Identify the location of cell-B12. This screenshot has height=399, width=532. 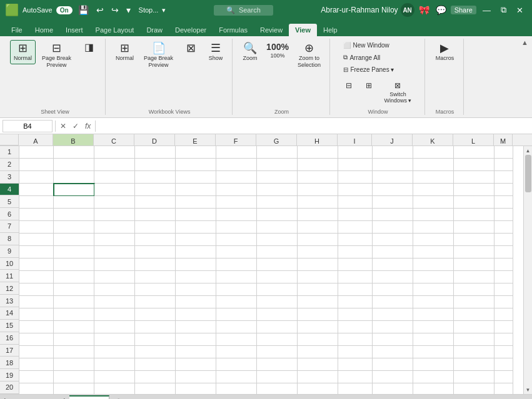
(74, 290).